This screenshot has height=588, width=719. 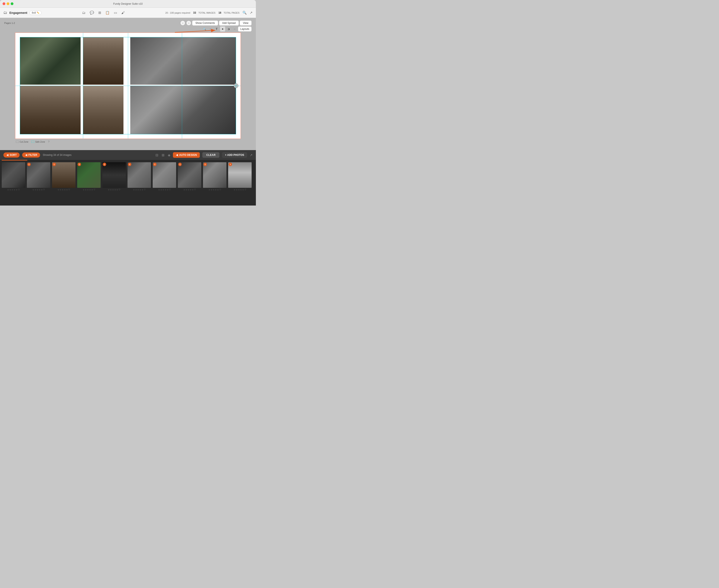 I want to click on size-label: 8x8, so click(x=34, y=13).